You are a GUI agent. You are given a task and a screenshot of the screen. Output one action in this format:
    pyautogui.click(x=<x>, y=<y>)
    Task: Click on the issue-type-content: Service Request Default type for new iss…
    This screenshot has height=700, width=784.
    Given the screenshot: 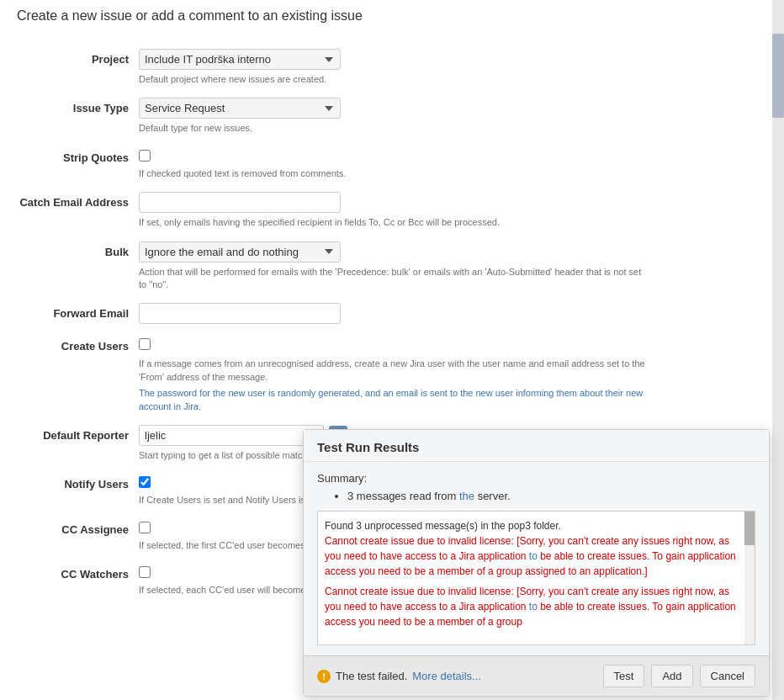 What is the action you would take?
    pyautogui.click(x=394, y=116)
    